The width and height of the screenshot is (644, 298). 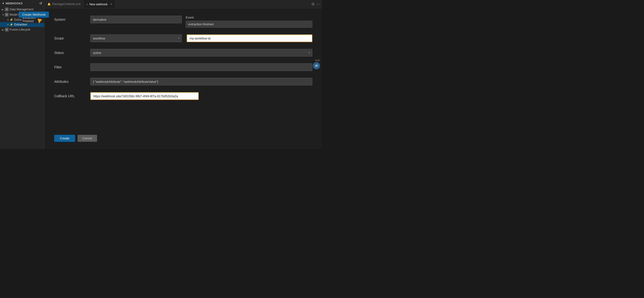 What do you see at coordinates (100, 4) in the screenshot?
I see `tab-new-webhook: ≡ New webhook ✕` at bounding box center [100, 4].